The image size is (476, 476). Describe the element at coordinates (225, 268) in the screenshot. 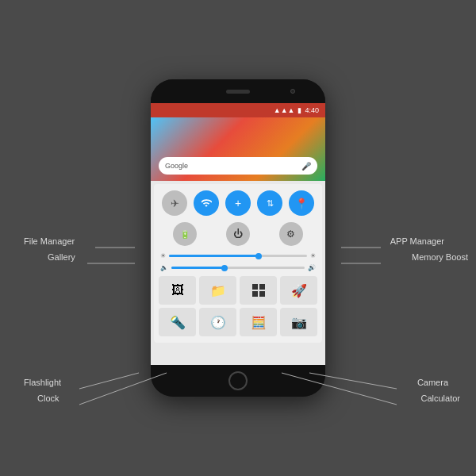

I see `volume-thumb` at that location.